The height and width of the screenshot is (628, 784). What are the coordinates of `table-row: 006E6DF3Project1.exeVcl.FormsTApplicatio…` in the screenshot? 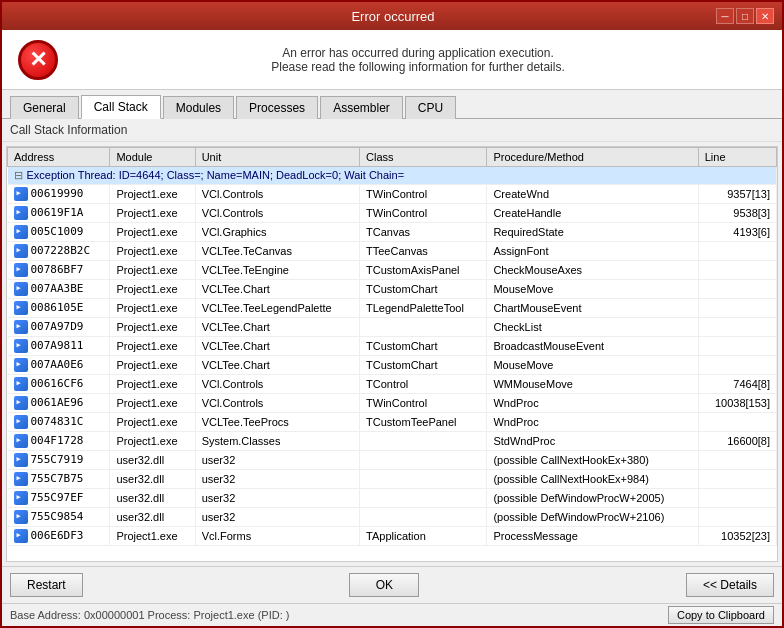 It's located at (392, 536).